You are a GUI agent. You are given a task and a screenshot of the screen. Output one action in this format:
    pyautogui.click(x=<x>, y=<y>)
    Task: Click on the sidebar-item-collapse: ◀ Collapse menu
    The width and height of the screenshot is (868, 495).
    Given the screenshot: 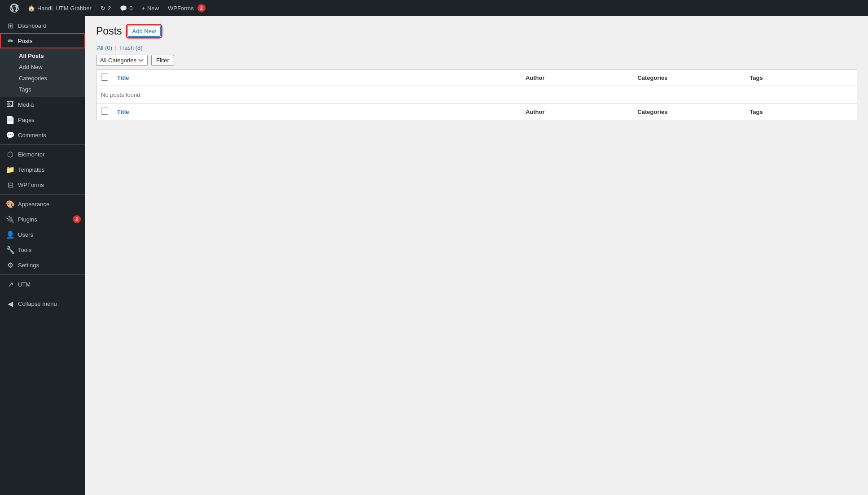 What is the action you would take?
    pyautogui.click(x=43, y=304)
    